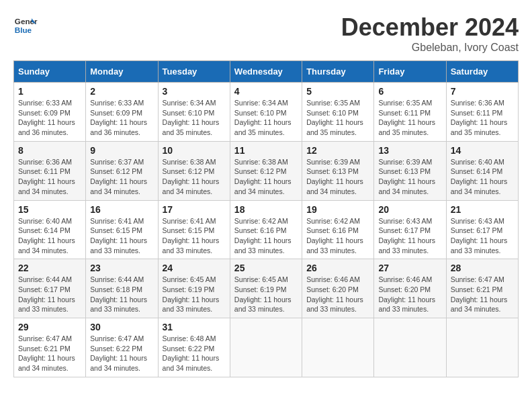 The width and height of the screenshot is (532, 411). What do you see at coordinates (266, 289) in the screenshot?
I see `calendar-day-cell: 25 Sunrise: 6:45 AM Sunset: 6:19 PM Dayl…` at bounding box center [266, 289].